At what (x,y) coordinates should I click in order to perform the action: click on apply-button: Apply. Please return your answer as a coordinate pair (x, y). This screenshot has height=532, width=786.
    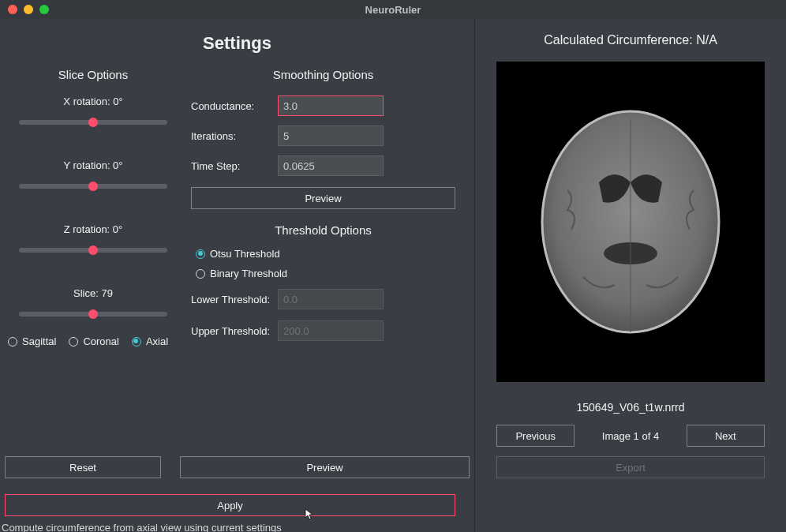
    Looking at the image, I should click on (230, 505).